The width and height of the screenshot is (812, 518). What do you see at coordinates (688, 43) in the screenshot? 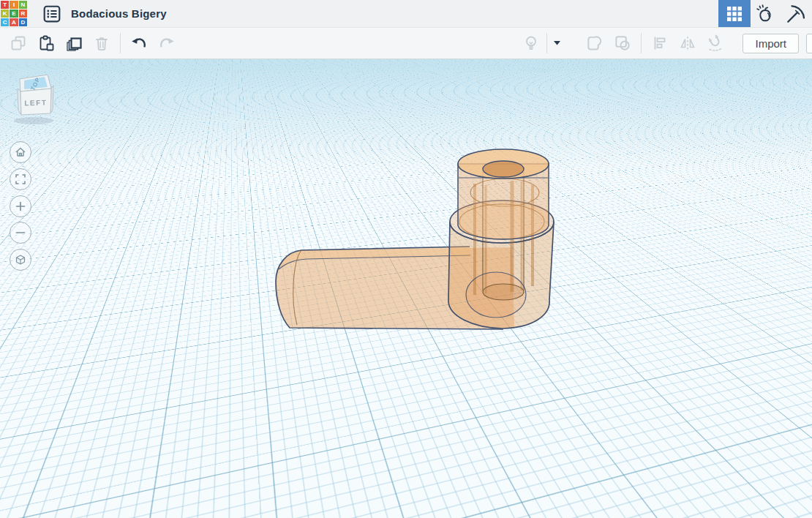
I see `mirror-icon` at bounding box center [688, 43].